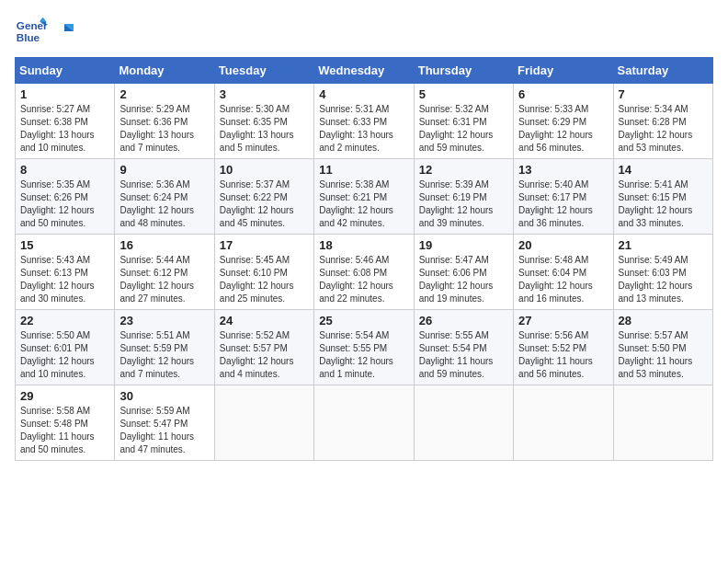 The image size is (728, 563). Describe the element at coordinates (28, 37) in the screenshot. I see `svg-text: Blue` at that location.